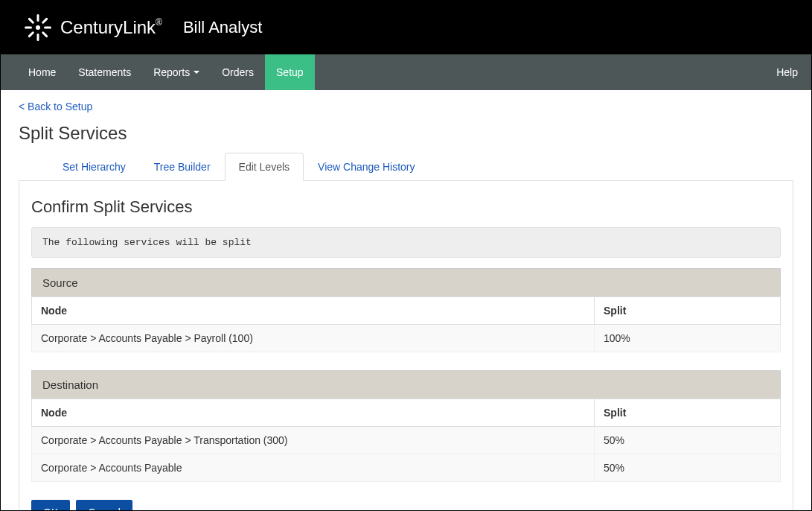 Image resolution: width=812 pixels, height=511 pixels. Describe the element at coordinates (406, 282) in the screenshot. I see `source-header: Source` at that location.